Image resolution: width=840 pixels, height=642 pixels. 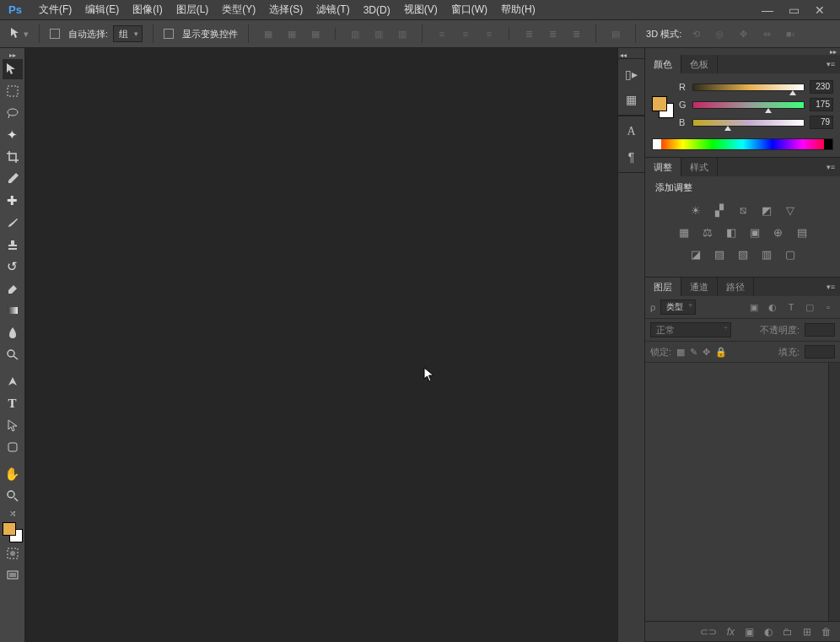 I want to click on fill-input, so click(x=820, y=352).